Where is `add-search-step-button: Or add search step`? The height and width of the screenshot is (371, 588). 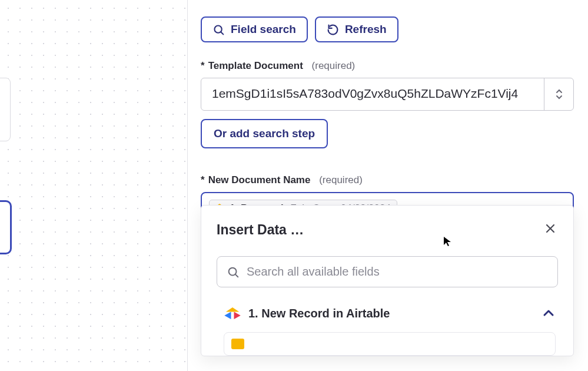
add-search-step-button: Or add search step is located at coordinates (264, 134).